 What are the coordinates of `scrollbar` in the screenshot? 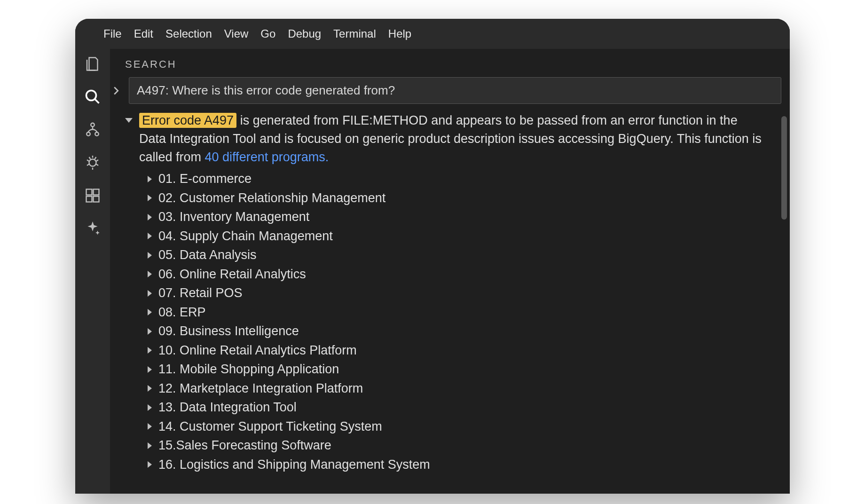 It's located at (784, 168).